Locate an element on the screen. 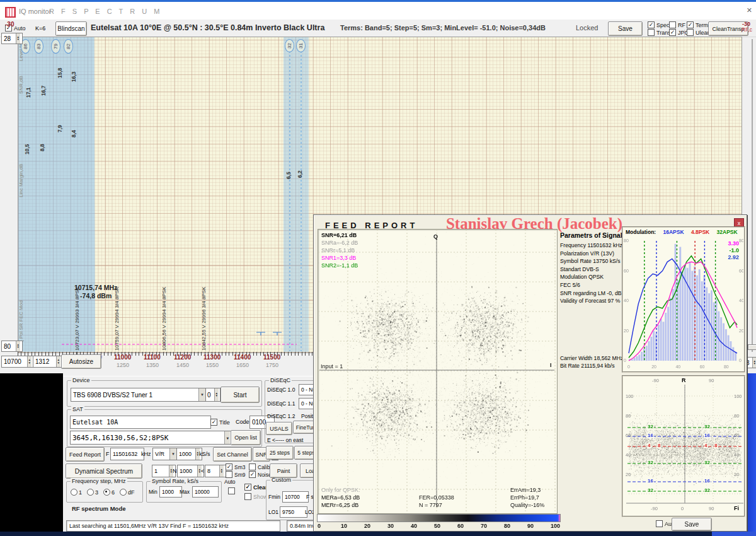 The height and width of the screenshot is (536, 756). status-bar-search: Last searching at 11501,6MHz V/R 13V Fin… is located at coordinates (173, 526).